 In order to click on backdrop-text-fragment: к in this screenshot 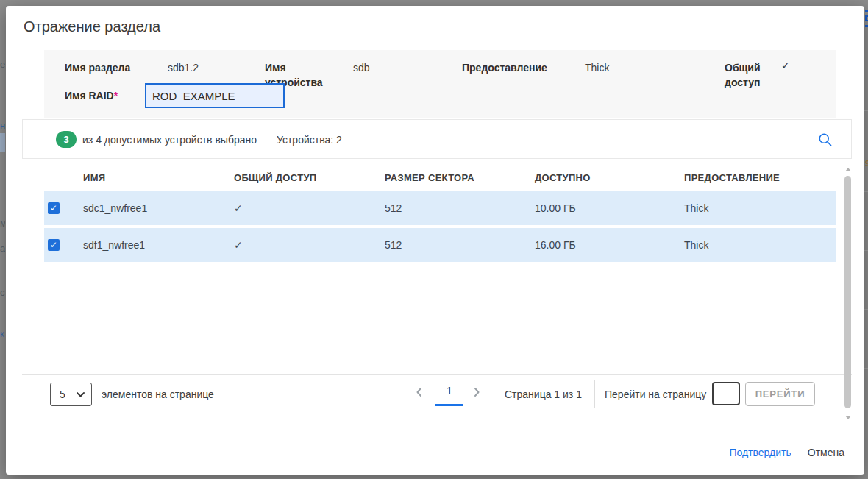, I will do `click(3, 334)`.